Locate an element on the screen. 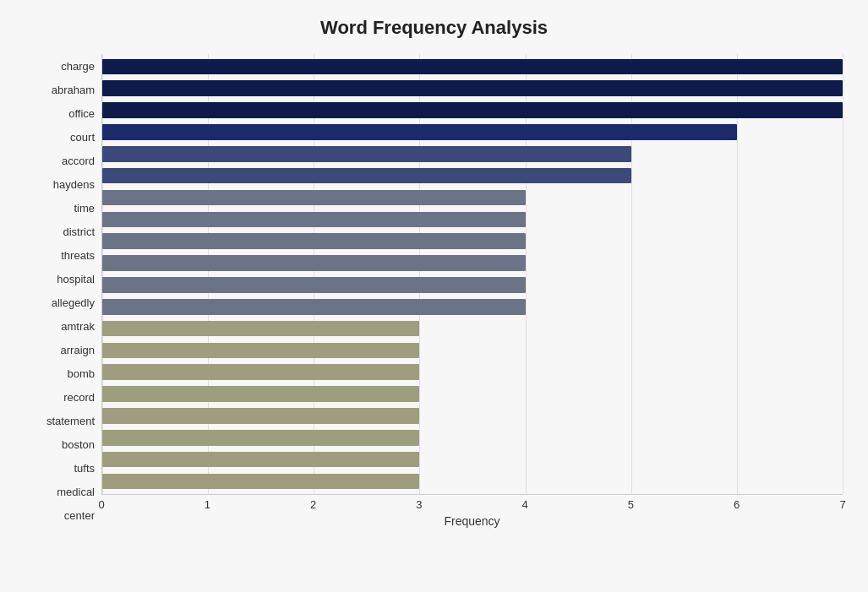  y-label-office: office is located at coordinates (81, 113).